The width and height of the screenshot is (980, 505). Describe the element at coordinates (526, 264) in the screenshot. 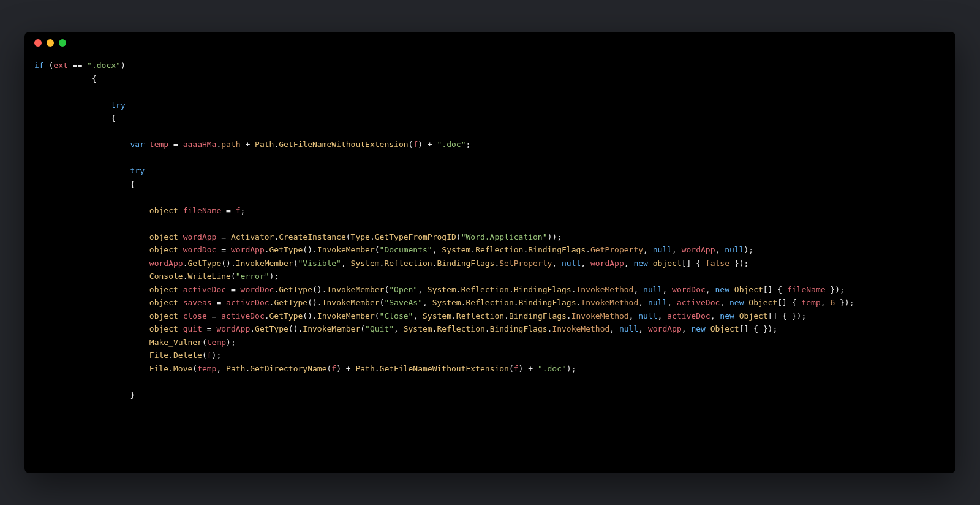

I see `enum-setproperty: SetProperty` at that location.